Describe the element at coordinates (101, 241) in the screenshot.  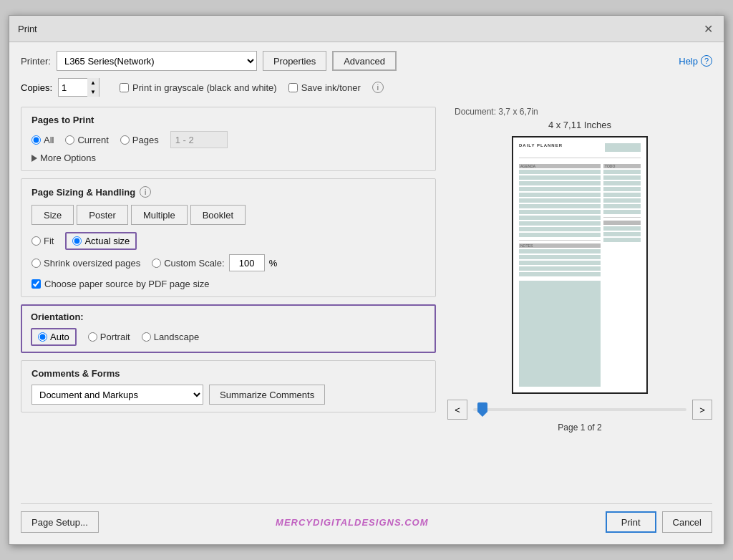
I see `actual-size-radio-label: Actual size` at that location.